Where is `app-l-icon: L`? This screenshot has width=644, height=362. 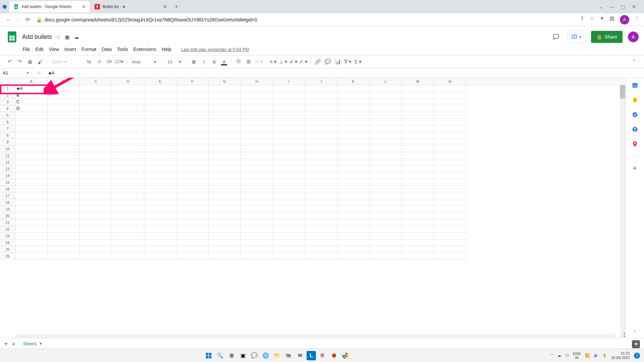 app-l-icon: L is located at coordinates (311, 356).